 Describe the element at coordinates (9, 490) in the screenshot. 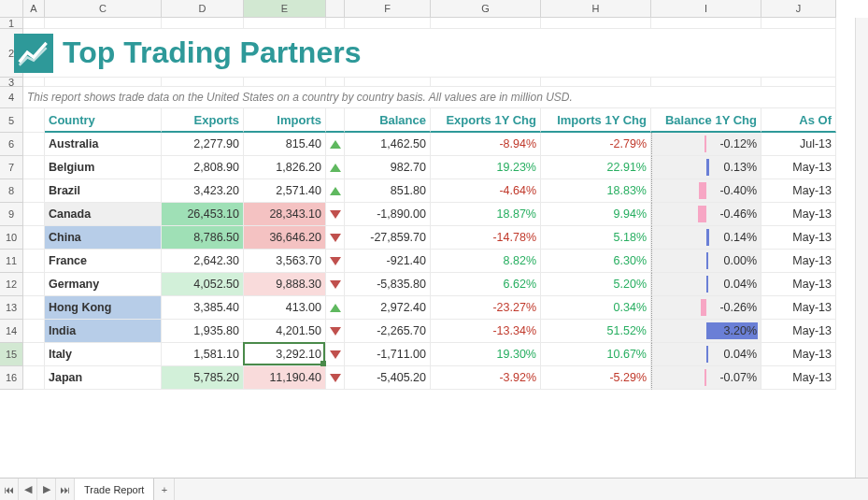

I see `tab-nav-first: ⏮` at that location.